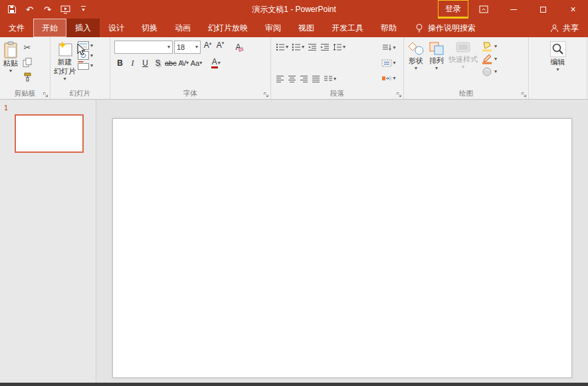  What do you see at coordinates (524, 94) in the screenshot?
I see `drawing-dialog-launcher` at bounding box center [524, 94].